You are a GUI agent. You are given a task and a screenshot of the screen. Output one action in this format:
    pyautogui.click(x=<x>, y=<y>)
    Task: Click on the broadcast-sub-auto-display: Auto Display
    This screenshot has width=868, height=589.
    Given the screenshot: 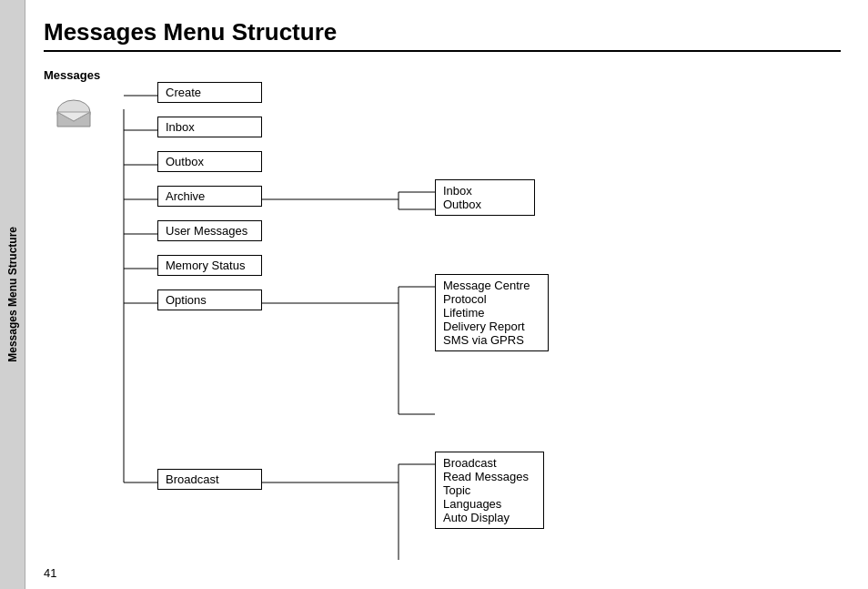 What is the action you would take?
    pyautogui.click(x=490, y=517)
    